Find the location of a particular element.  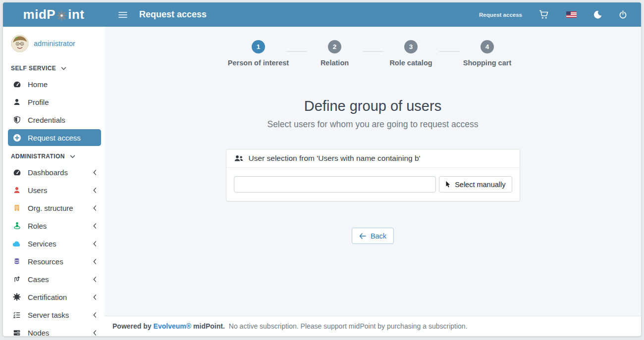

user-search-input is located at coordinates (335, 184).